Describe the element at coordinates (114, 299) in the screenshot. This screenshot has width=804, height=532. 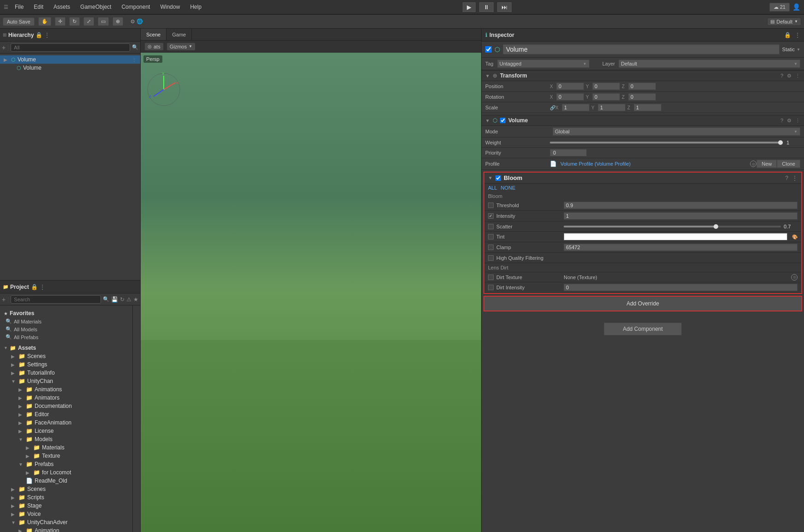
I see `save-icon: 💾` at that location.